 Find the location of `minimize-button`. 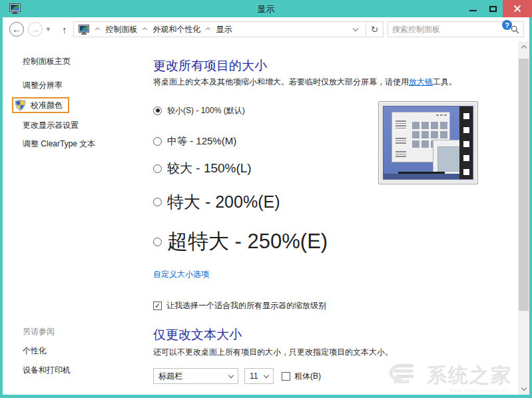

minimize-button is located at coordinates (473, 9).